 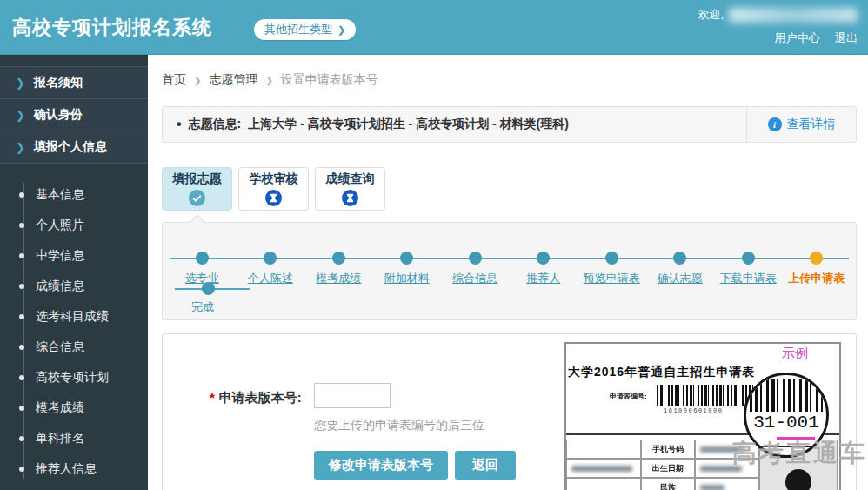 What do you see at coordinates (74, 115) in the screenshot?
I see `sidebar-main-section: ❯ 报名须知 ❯ 确认身份 ❯ 填报个人信息` at bounding box center [74, 115].